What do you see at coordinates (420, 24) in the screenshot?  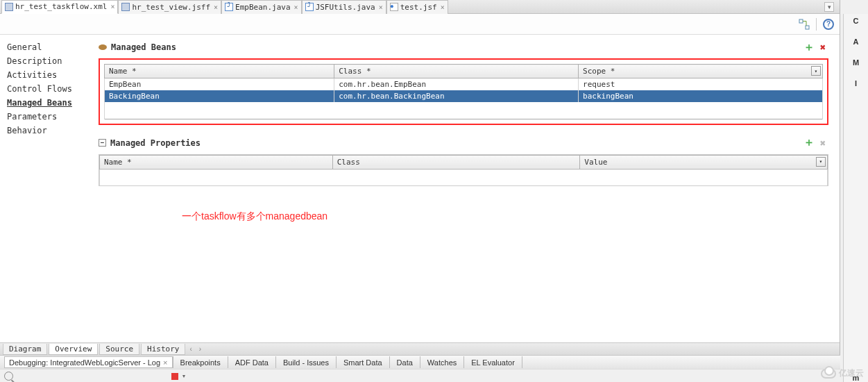 I see `editor-toolbar: ?` at bounding box center [420, 24].